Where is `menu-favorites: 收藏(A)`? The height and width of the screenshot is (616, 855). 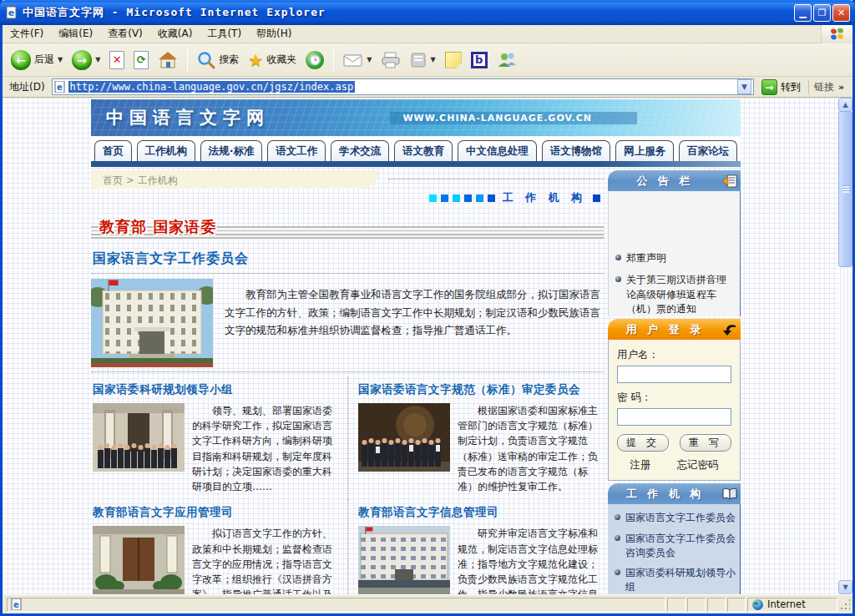 menu-favorites: 收藏(A) is located at coordinates (175, 33).